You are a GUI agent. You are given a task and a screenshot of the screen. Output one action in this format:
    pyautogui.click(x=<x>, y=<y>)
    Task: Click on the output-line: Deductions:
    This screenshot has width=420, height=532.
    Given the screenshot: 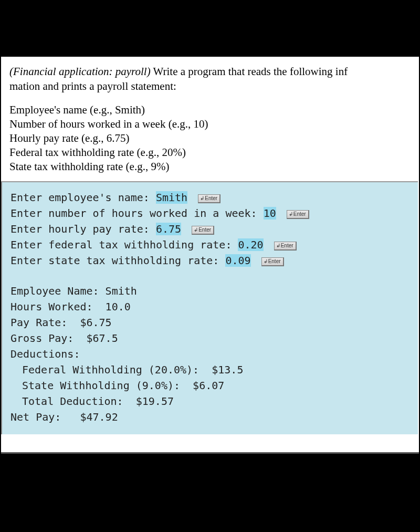 What is the action you would take?
    pyautogui.click(x=214, y=354)
    